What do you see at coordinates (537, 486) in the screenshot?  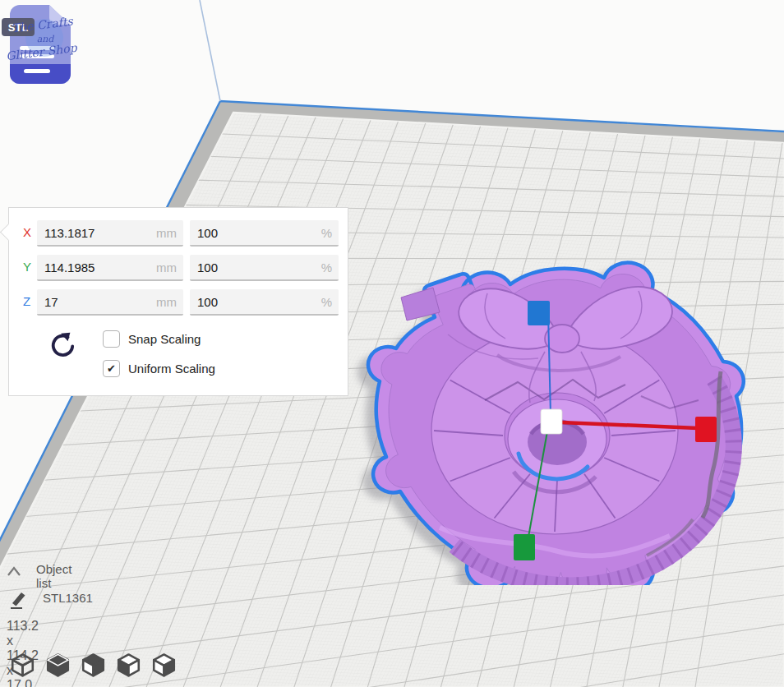 I see `y-axis-line` at bounding box center [537, 486].